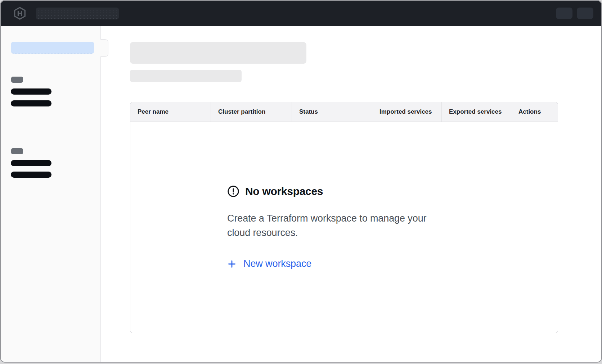  I want to click on column-header-exported-services: Exported services, so click(476, 112).